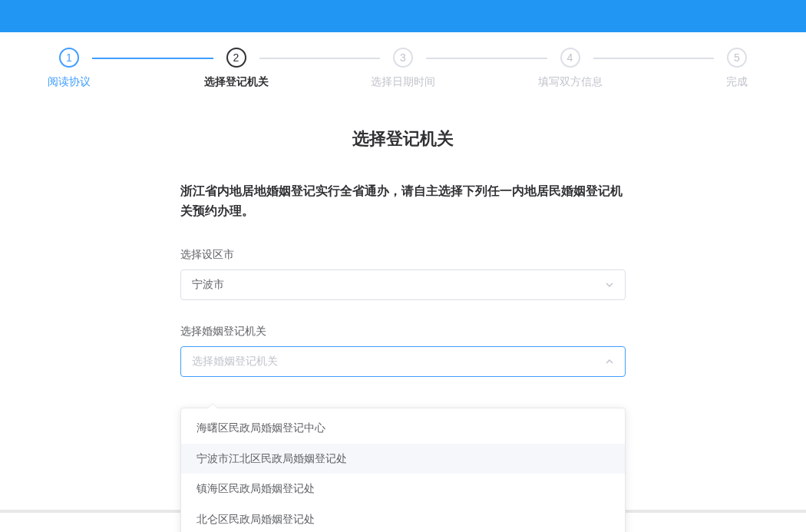 This screenshot has width=806, height=532. Describe the element at coordinates (236, 82) in the screenshot. I see `step-2-label: 选择登记机关` at that location.